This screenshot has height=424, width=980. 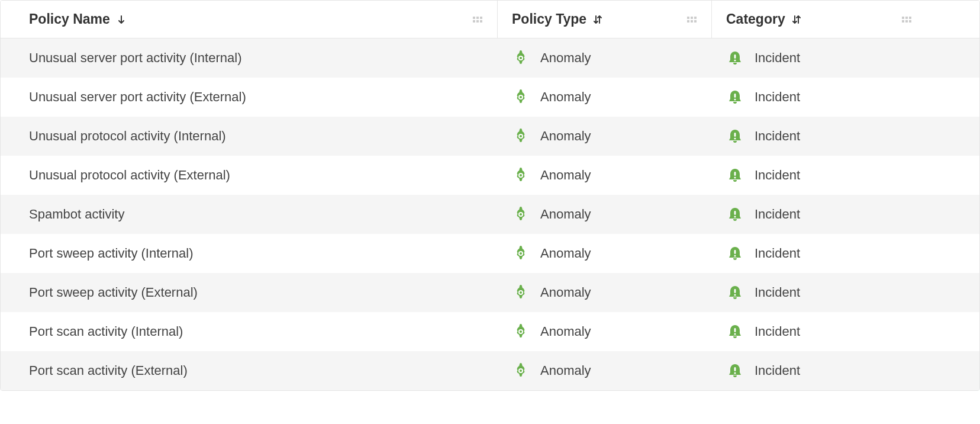 What do you see at coordinates (490, 175) in the screenshot?
I see `table-row: Unusual protocol activity (External)Anom…` at bounding box center [490, 175].